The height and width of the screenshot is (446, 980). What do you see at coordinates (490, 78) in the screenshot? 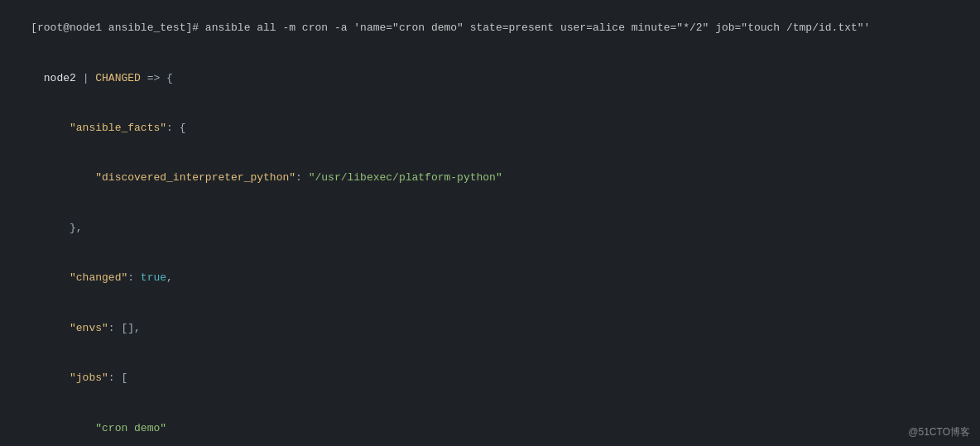
I see `node2-header: node2 | CHANGED => {` at bounding box center [490, 78].